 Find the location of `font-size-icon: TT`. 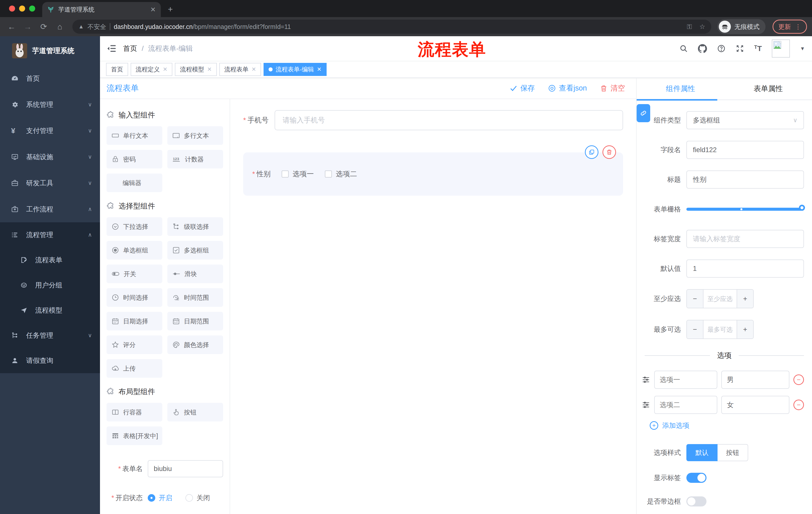

font-size-icon: TT is located at coordinates (758, 49).